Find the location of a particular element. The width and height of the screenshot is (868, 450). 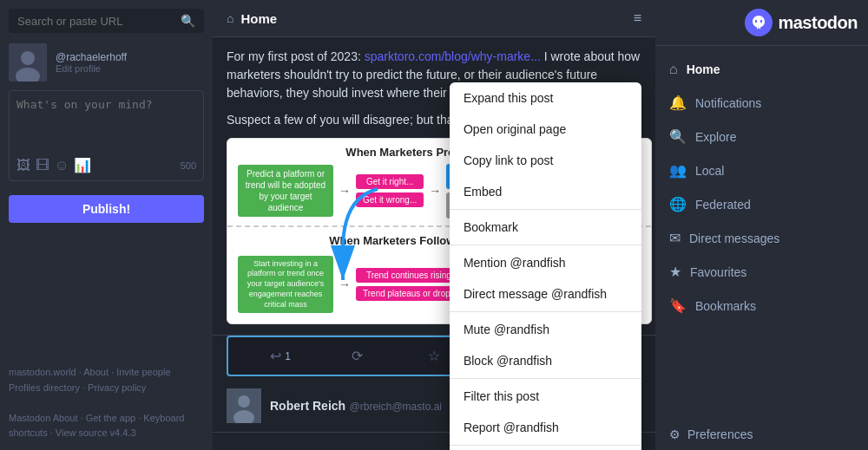

reply-icon: ↩ is located at coordinates (276, 355).